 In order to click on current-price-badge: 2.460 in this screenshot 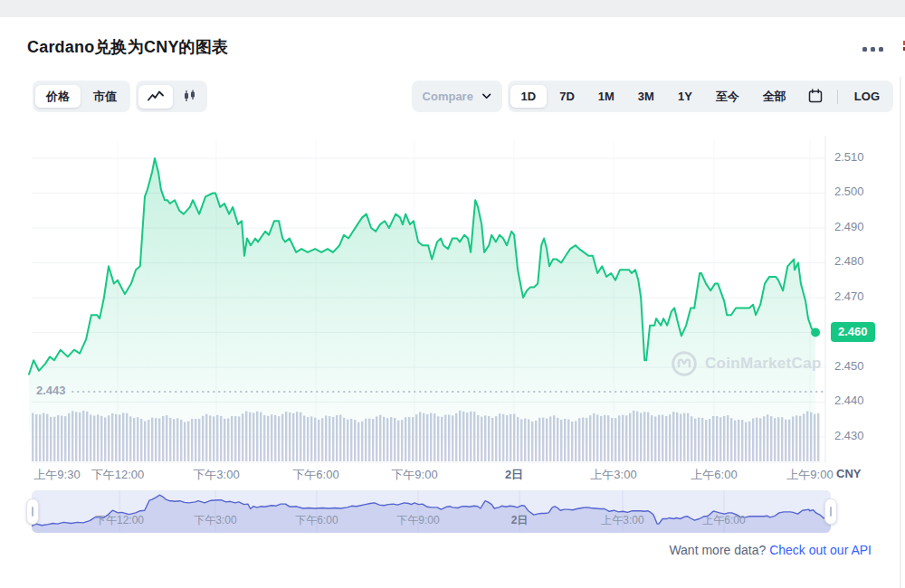, I will do `click(853, 332)`.